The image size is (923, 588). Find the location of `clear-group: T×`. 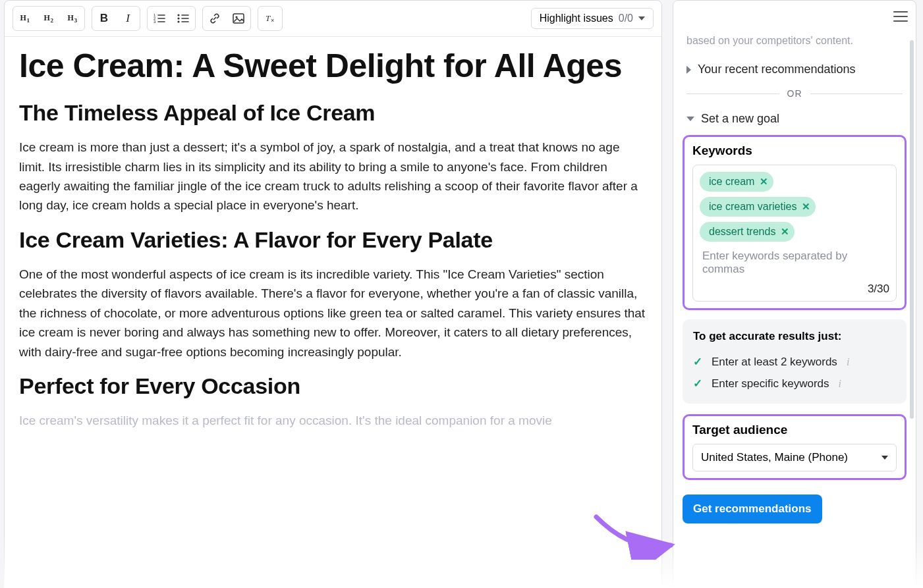

clear-group: T× is located at coordinates (270, 18).